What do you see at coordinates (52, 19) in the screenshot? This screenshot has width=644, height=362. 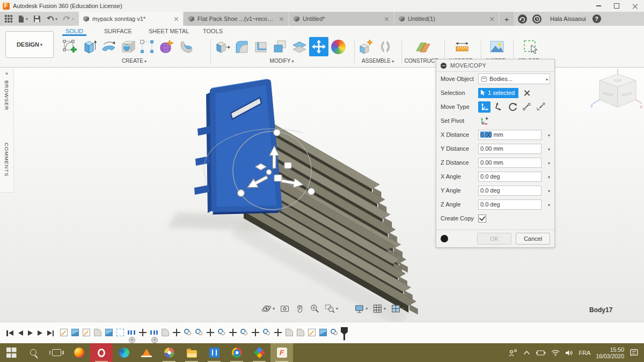 I see `undo-icon` at bounding box center [52, 19].